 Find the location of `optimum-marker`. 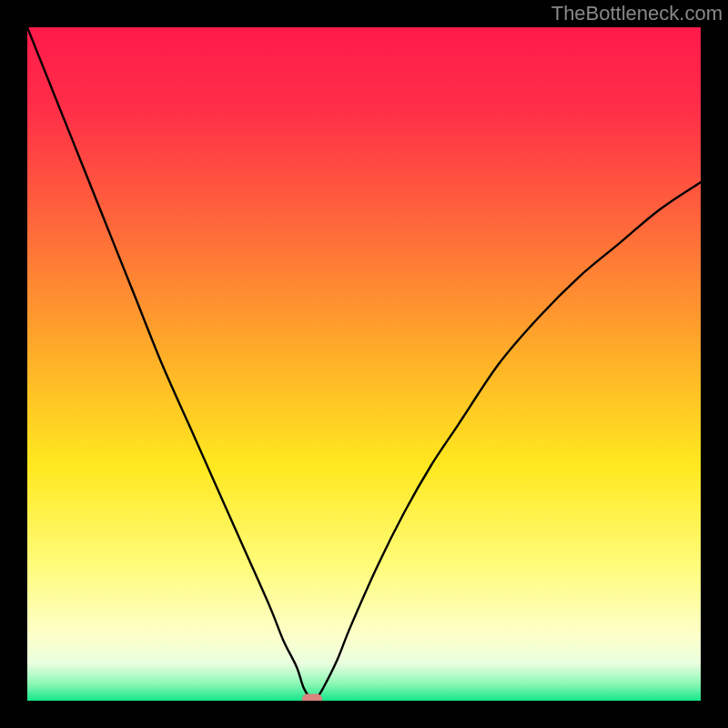

optimum-marker is located at coordinates (312, 697).